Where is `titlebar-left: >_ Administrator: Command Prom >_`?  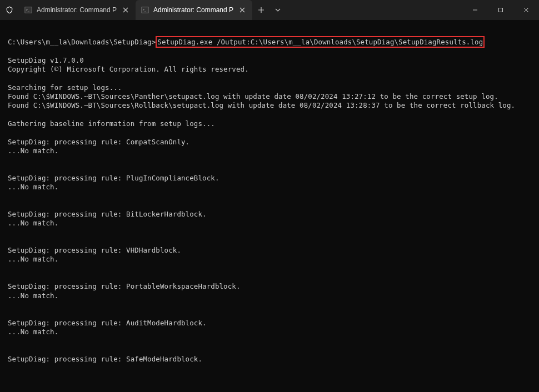 titlebar-left: >_ Administrator: Command Prom >_ is located at coordinates (143, 10).